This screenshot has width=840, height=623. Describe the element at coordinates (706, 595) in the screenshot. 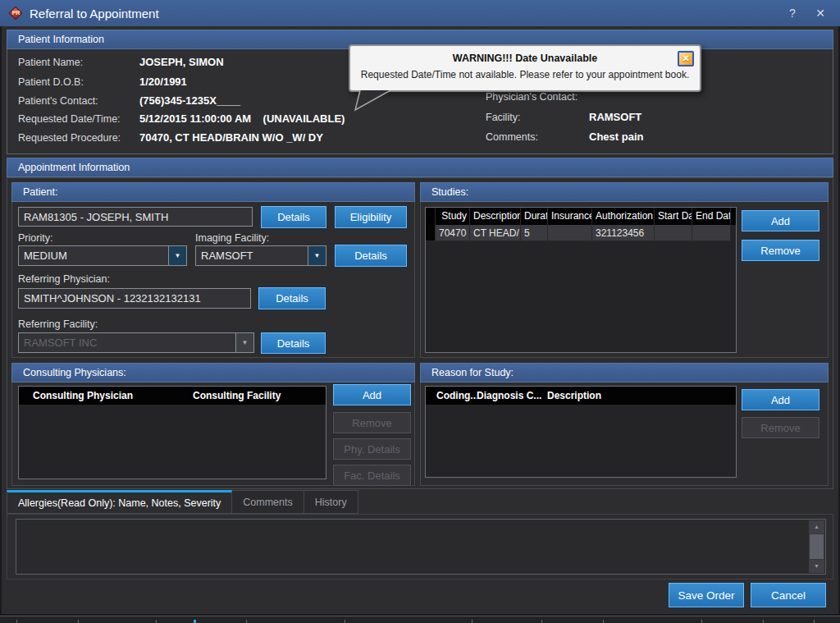

I see `save-order-button: Save Order` at that location.